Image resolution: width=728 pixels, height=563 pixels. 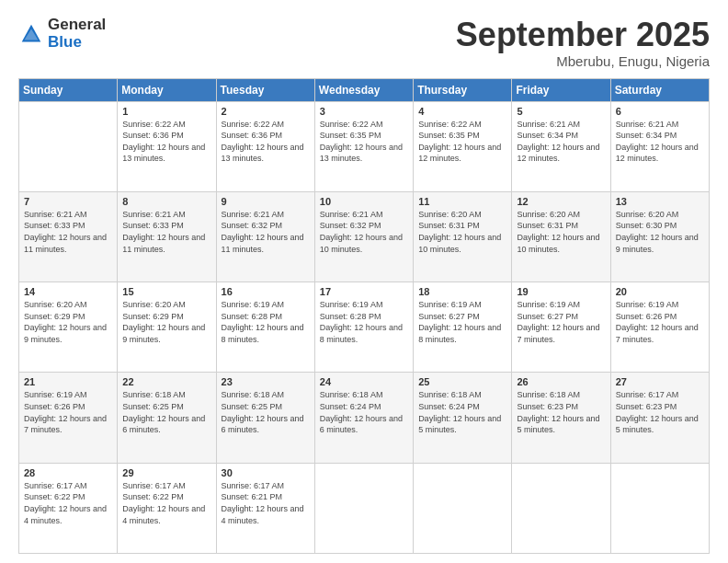 What do you see at coordinates (364, 90) in the screenshot?
I see `weekday-header-row: SundayMondayTuesdayWednesdayThursdayFrid…` at bounding box center [364, 90].